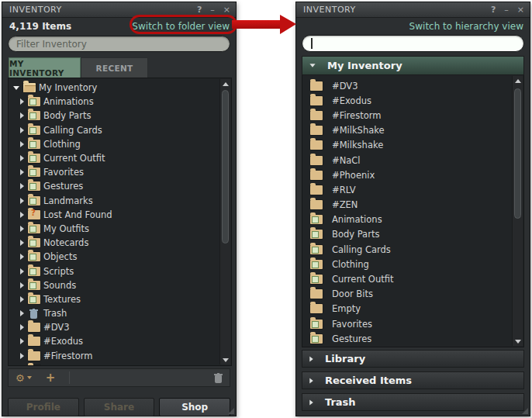 The width and height of the screenshot is (532, 418). Describe the element at coordinates (119, 201) in the screenshot. I see `tree-row: Landmarks` at that location.